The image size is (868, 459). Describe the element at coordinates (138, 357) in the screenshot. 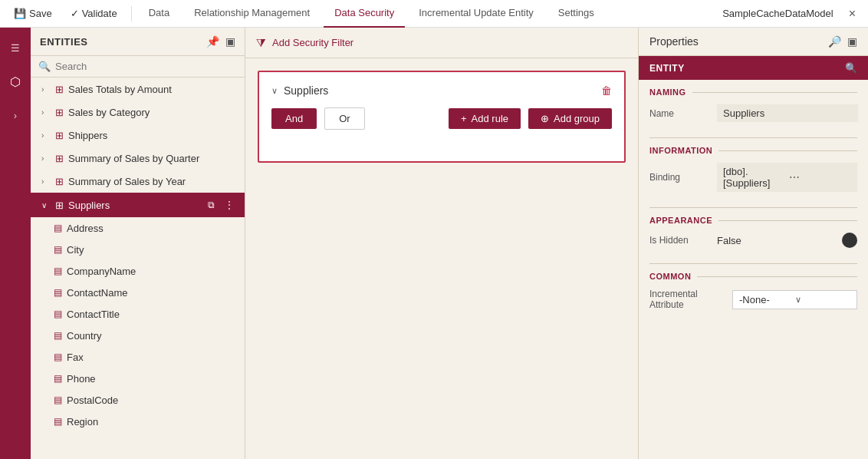

I see `sub-item-fax: ▤ Fax` at that location.